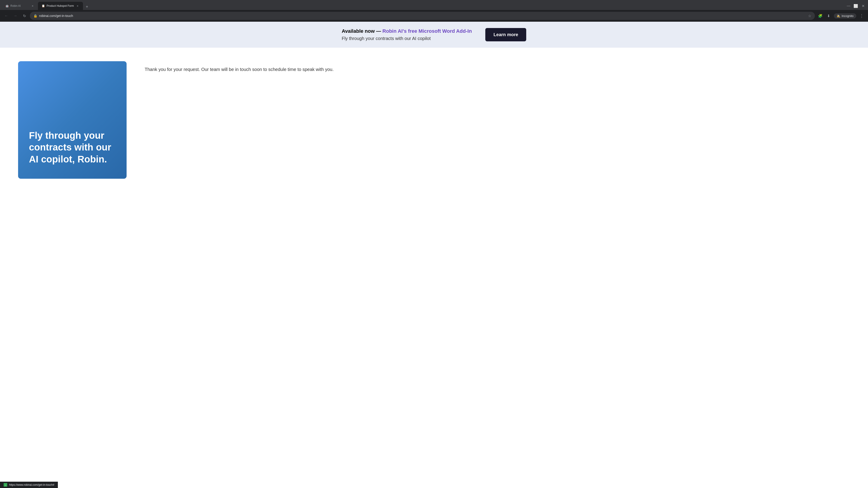 Image resolution: width=868 pixels, height=488 pixels. What do you see at coordinates (78, 6) in the screenshot?
I see `tab-hubspot-close: ✕` at bounding box center [78, 6].